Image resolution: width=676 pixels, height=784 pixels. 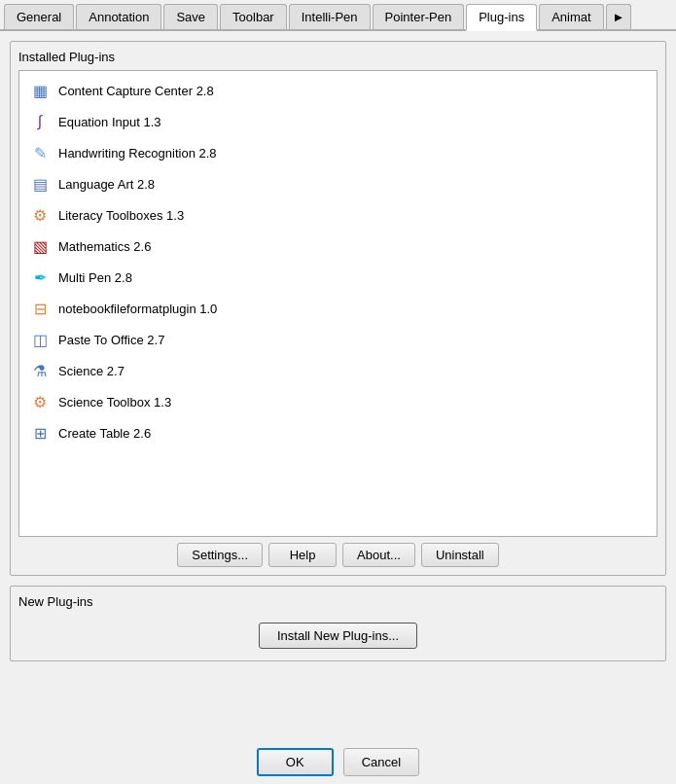 I want to click on plugin-name: Equation Input 1.3, so click(x=110, y=123).